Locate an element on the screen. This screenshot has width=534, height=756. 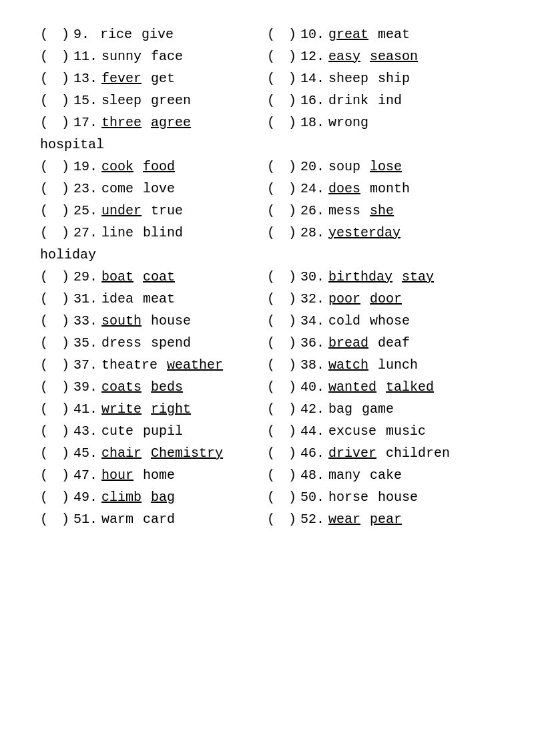
item-4-1: ( )18.wrong is located at coordinates (380, 123).